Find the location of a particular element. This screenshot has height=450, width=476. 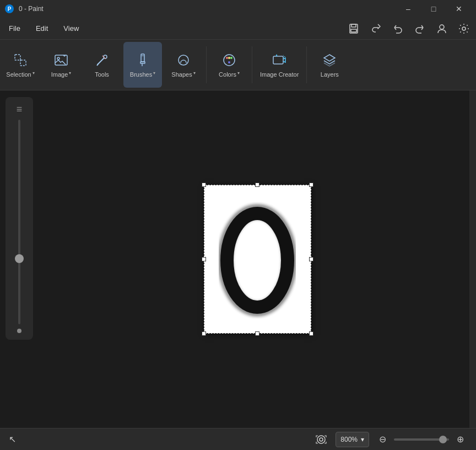

zoom-select: 800% ▾ is located at coordinates (353, 440).